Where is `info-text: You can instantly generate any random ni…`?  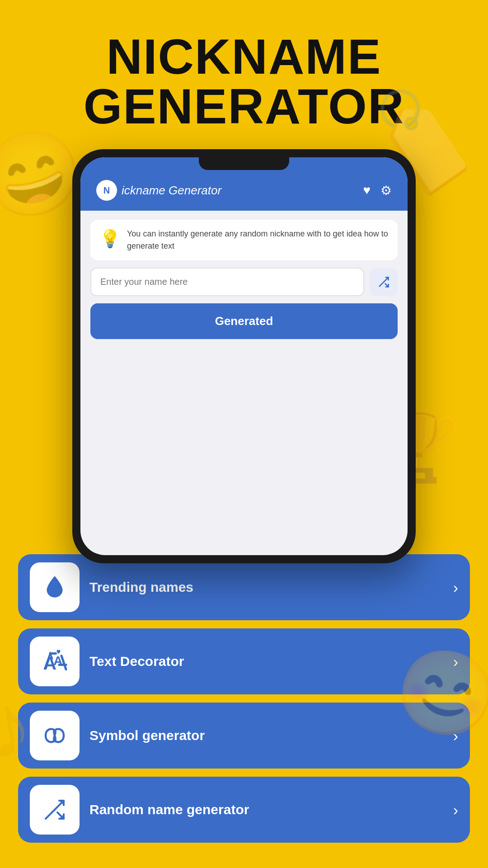
info-text: You can instantly generate any random ni… is located at coordinates (258, 240).